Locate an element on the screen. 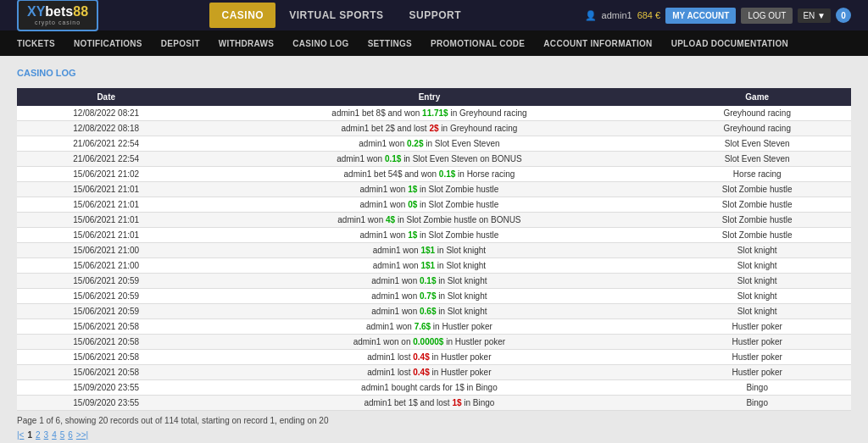  cell-entry: admin1 won 0.7$ in Slot knight is located at coordinates (429, 296).